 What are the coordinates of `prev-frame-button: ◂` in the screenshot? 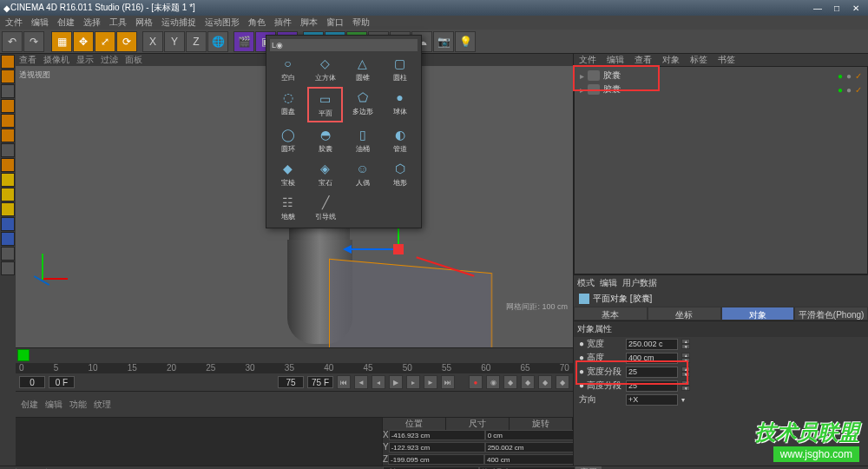 It's located at (378, 382).